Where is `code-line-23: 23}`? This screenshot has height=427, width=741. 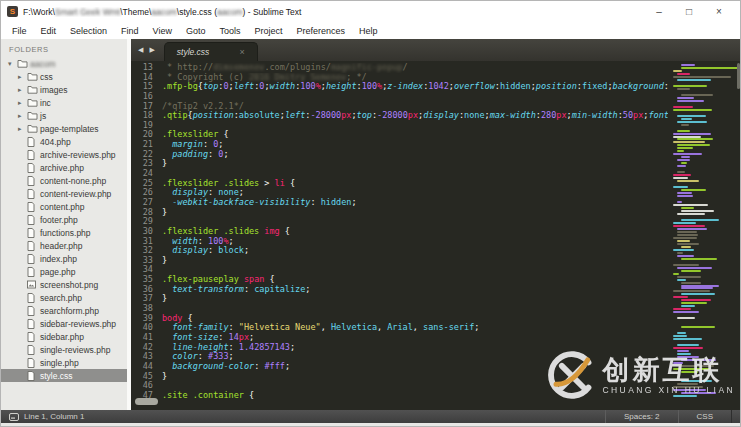
code-line-23: 23} is located at coordinates (400, 164).